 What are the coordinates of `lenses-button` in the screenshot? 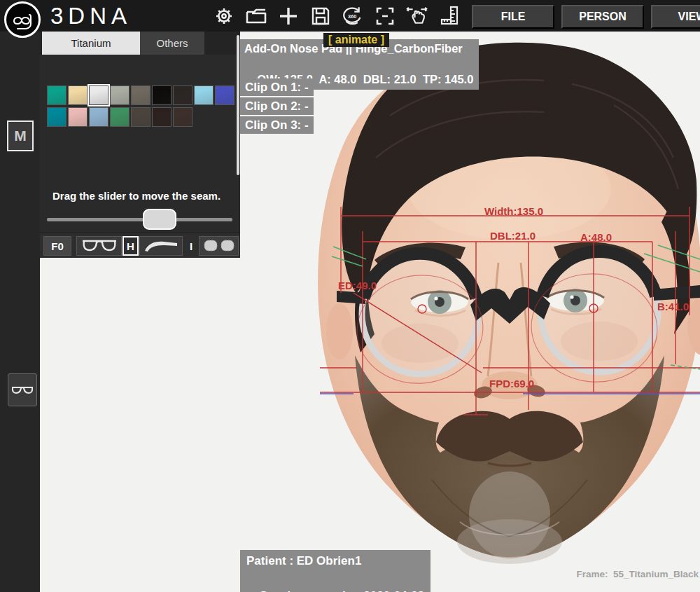 It's located at (218, 246).